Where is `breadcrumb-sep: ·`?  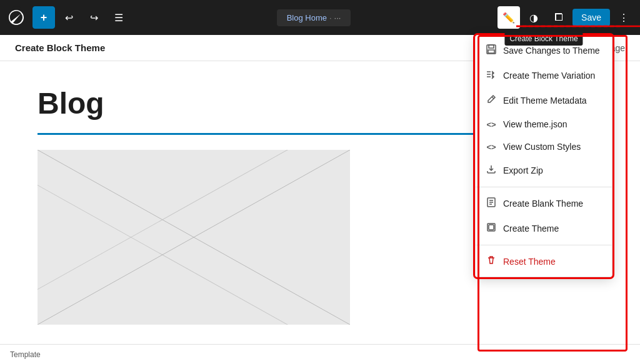
breadcrumb-sep: · is located at coordinates (331, 17).